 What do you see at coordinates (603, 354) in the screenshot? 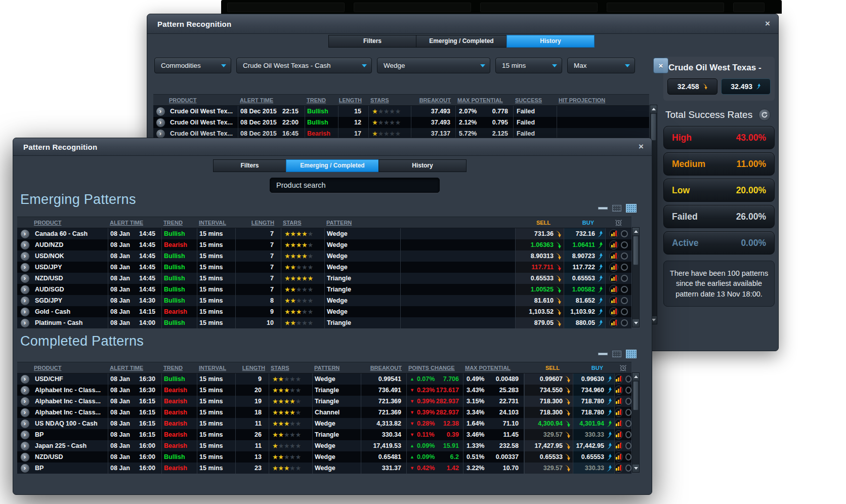
I see `minimize-icon` at bounding box center [603, 354].